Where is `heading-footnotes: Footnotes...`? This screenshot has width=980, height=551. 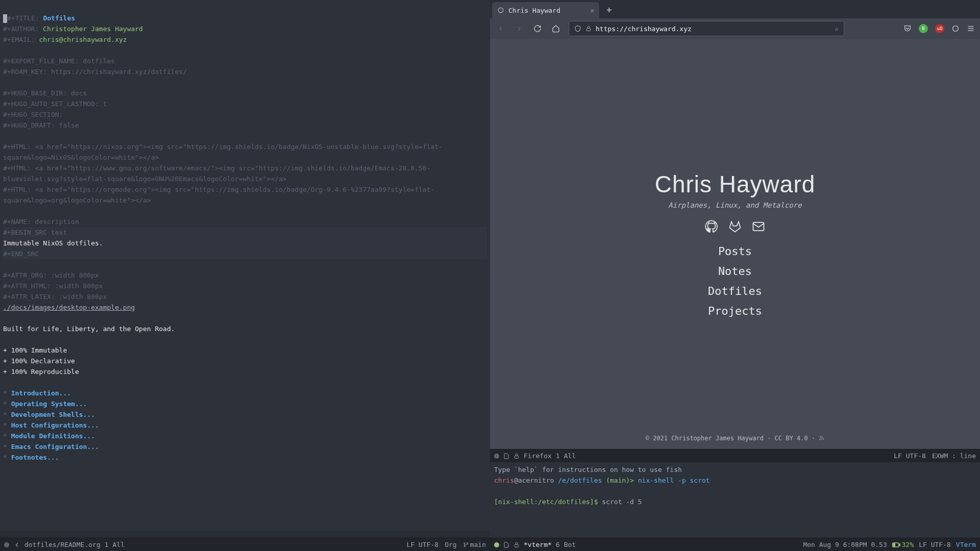
heading-footnotes: Footnotes... is located at coordinates (35, 457).